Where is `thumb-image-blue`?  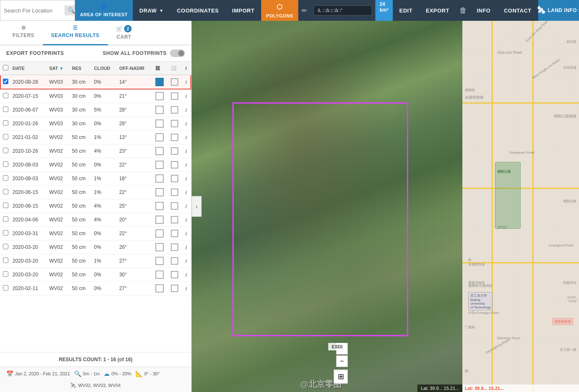
thumb-image-blue is located at coordinates (160, 82).